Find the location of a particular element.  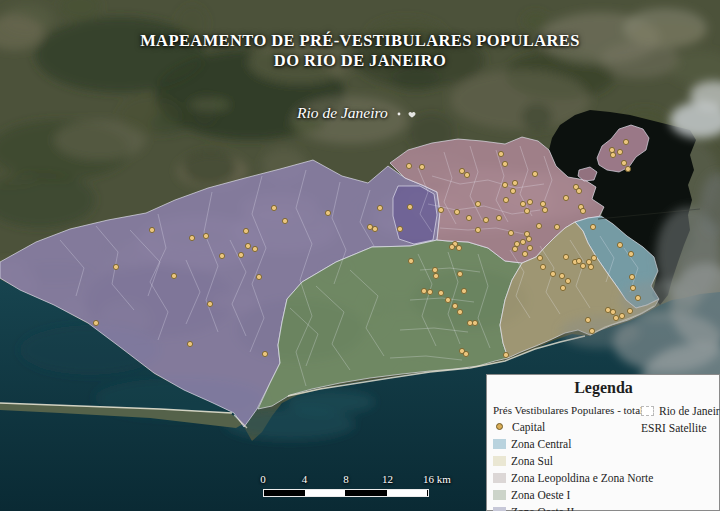

map-title-line2: DO RIO DE JANEIRO is located at coordinates (360, 61).